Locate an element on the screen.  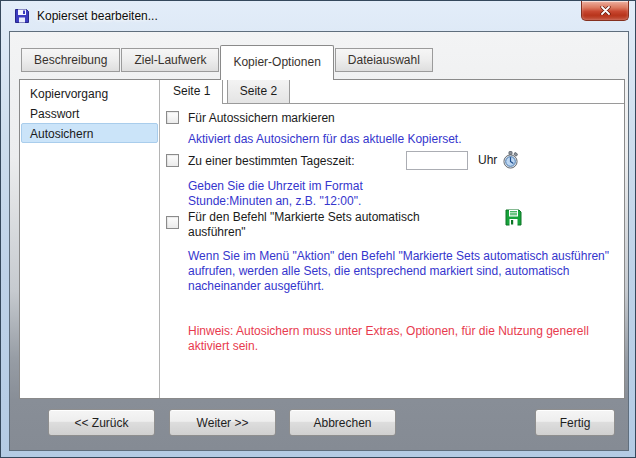
finish-button: Fertig is located at coordinates (575, 422).